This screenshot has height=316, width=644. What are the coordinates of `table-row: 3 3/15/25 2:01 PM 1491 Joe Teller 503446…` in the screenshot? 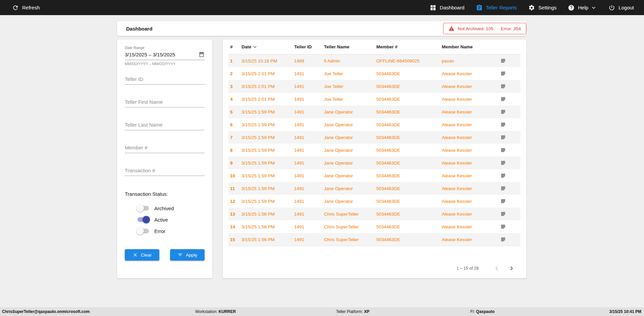 It's located at (374, 86).